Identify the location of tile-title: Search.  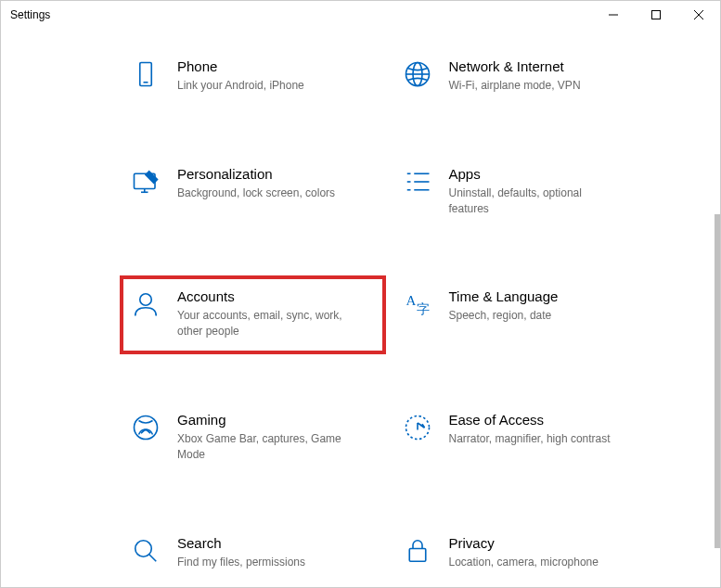
(241, 543).